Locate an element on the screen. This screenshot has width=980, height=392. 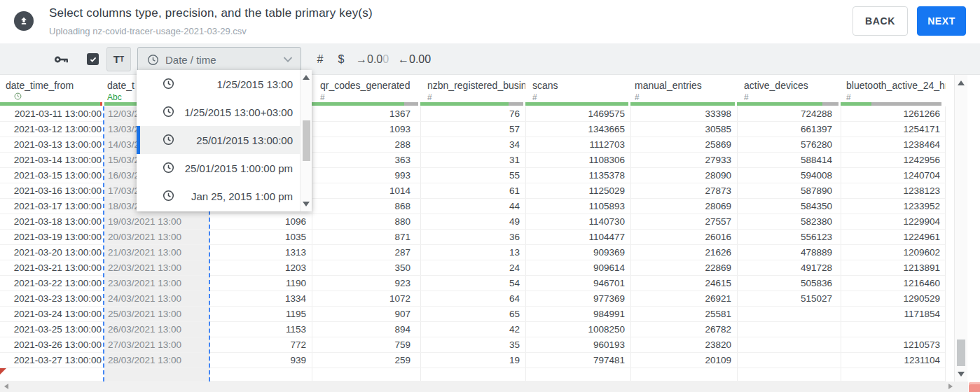
cell: 2021-03-17 13:00:00 is located at coordinates (52, 206).